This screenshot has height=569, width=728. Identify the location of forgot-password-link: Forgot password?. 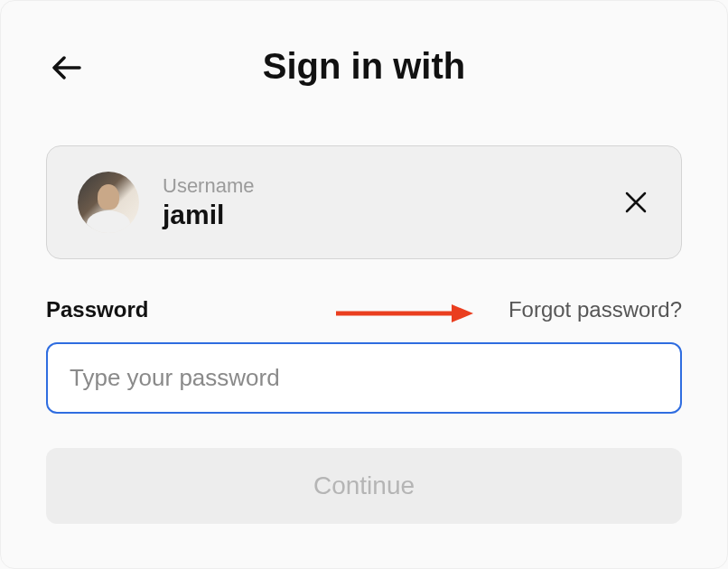
(595, 310).